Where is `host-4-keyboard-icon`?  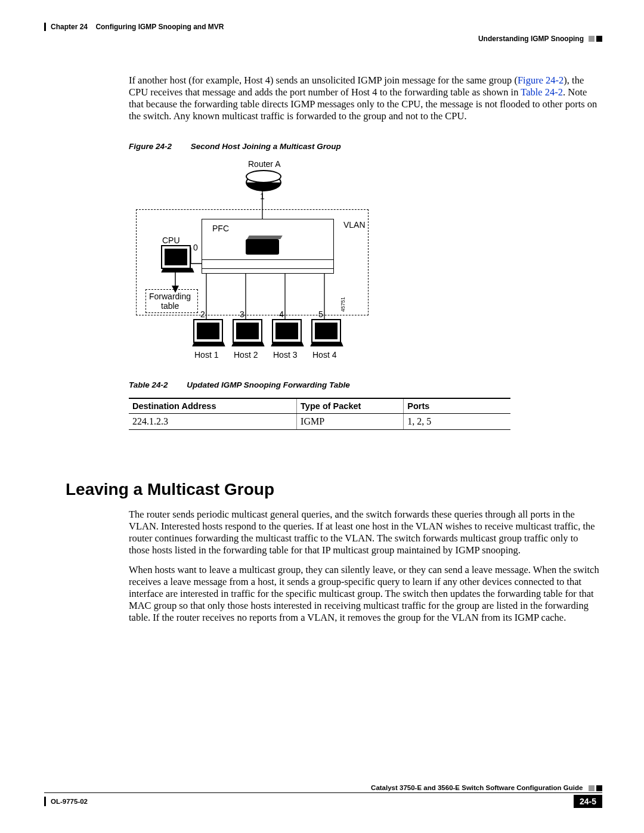 host-4-keyboard-icon is located at coordinates (327, 344).